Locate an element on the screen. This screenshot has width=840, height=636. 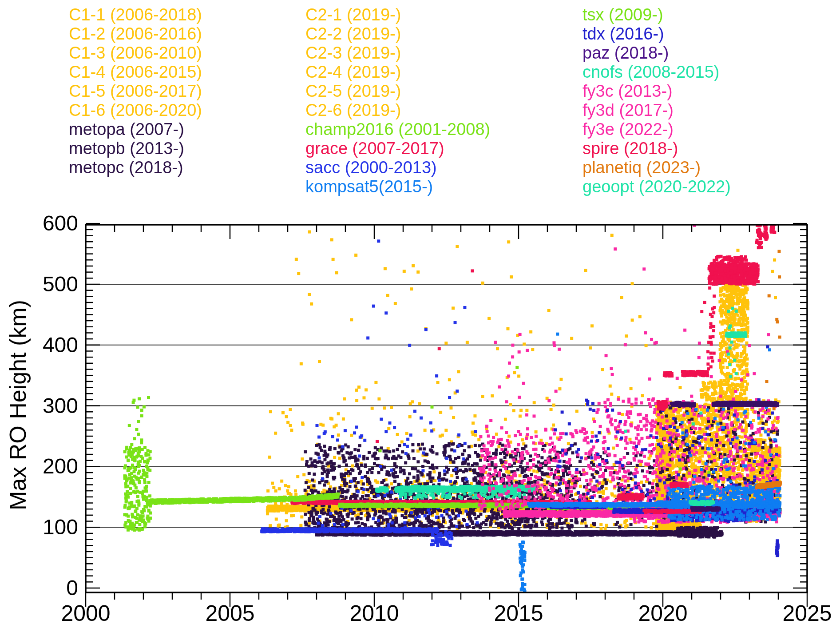
x-tick-label-2015: 2015 is located at coordinates (519, 613).